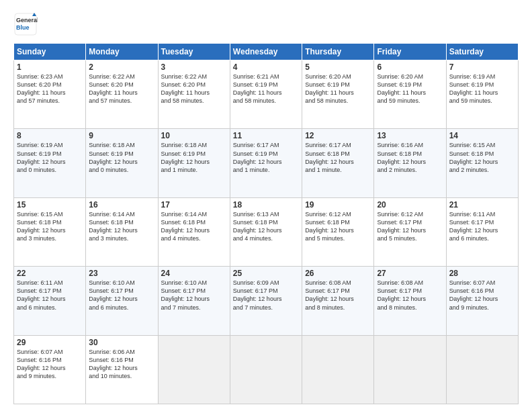  Describe the element at coordinates (338, 157) in the screenshot. I see `day-info: Sunrise: 6:17 AM Sunset: 6:18 PM Dayligh…` at that location.